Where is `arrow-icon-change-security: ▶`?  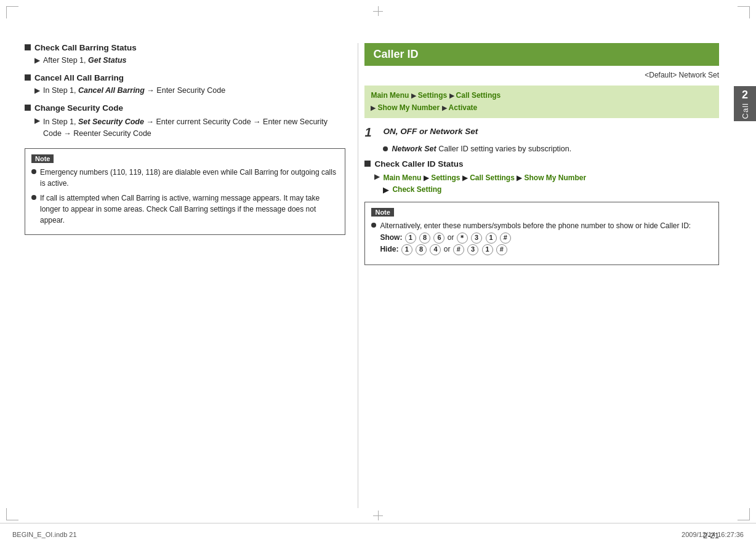
arrow-icon-change-security: ▶ is located at coordinates (37, 121).